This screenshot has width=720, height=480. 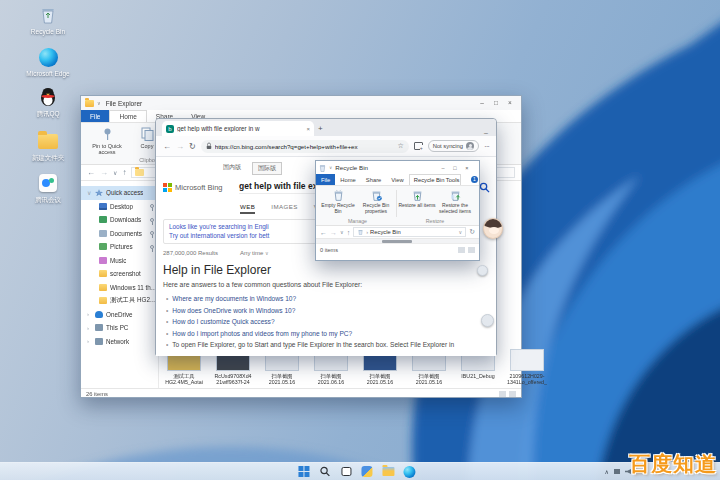 I want to click on task-view-button, so click(x=346, y=472).